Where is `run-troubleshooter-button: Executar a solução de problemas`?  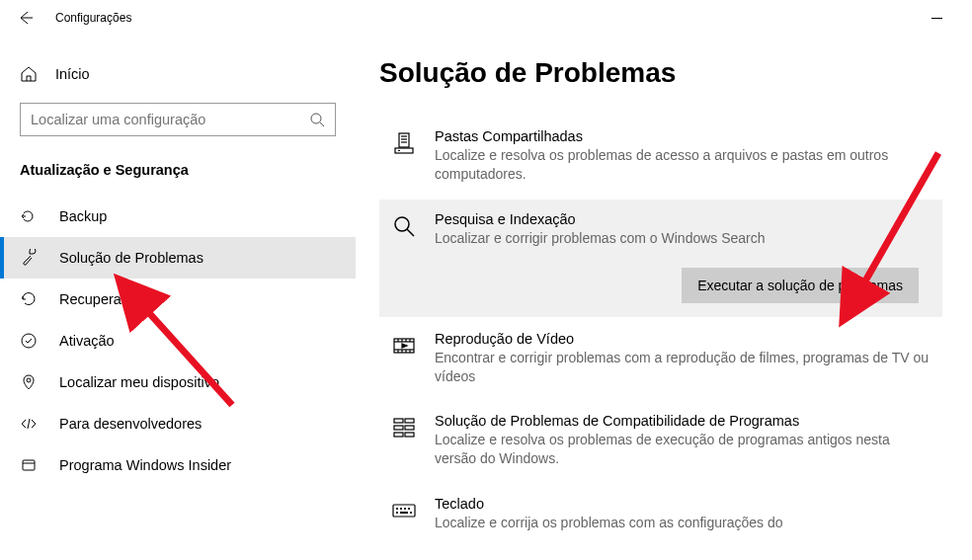 run-troubleshooter-button: Executar a solução de problemas is located at coordinates (800, 285).